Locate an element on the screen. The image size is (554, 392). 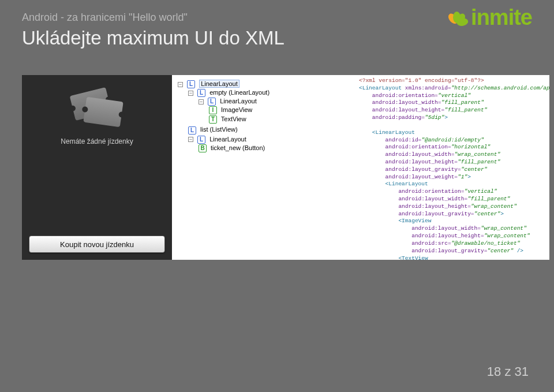
badge-I: I is located at coordinates (213, 110).